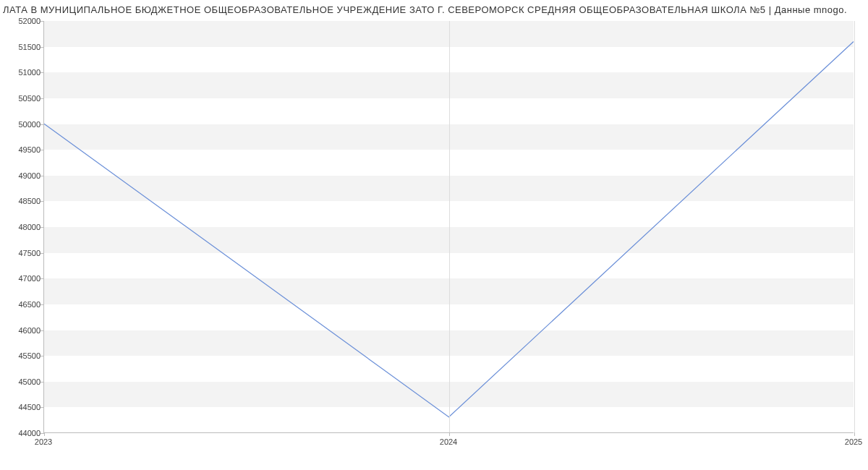 Image resolution: width=868 pixels, height=470 pixels. What do you see at coordinates (26, 176) in the screenshot?
I see `y-axis-tick-label: 49000` at bounding box center [26, 176].